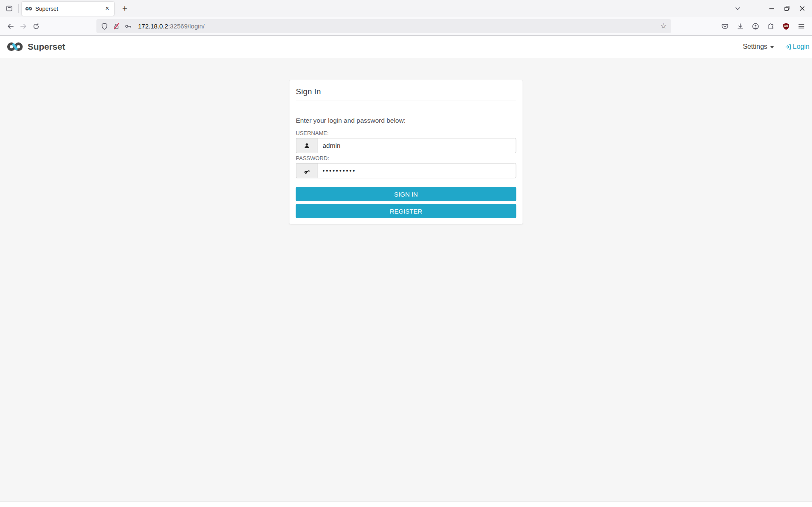 The image size is (812, 507). Describe the element at coordinates (725, 26) in the screenshot. I see `pocket-button` at that location.